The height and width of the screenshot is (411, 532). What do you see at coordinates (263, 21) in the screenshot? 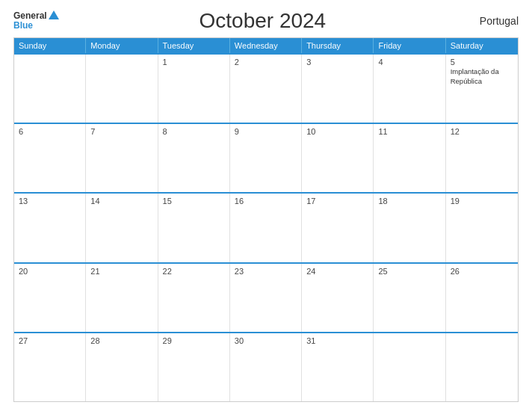
I see `month-title: October 2024` at bounding box center [263, 21].